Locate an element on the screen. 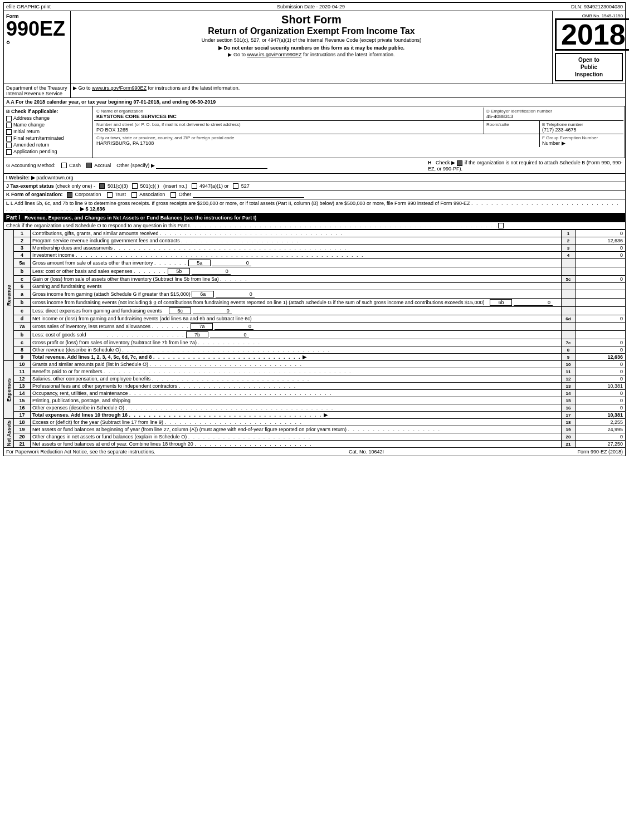 This screenshot has width=629, height=840. value-21: 27,250 is located at coordinates (601, 445).